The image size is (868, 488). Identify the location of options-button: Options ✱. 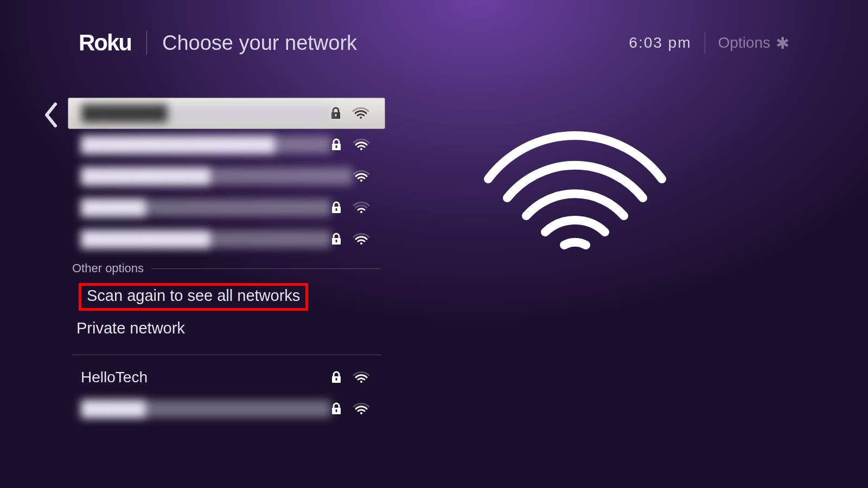
(754, 43).